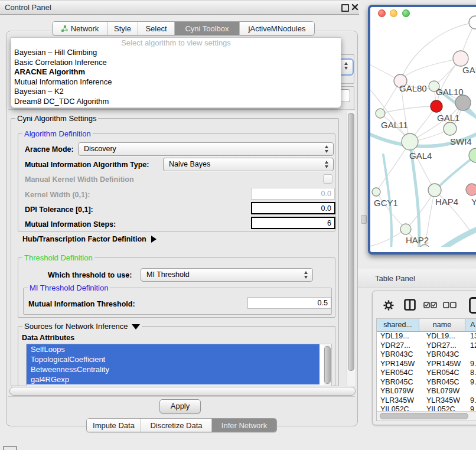  Describe the element at coordinates (389, 305) in the screenshot. I see `settings-gear-icon` at that location.